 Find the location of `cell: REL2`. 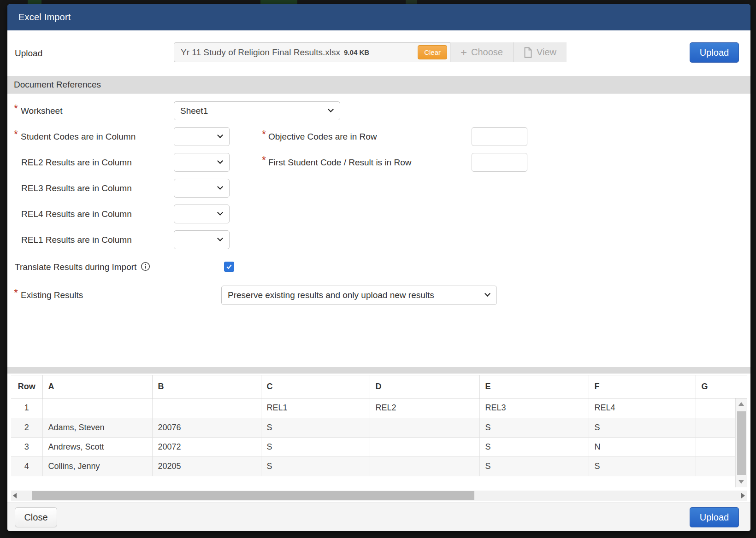

cell: REL2 is located at coordinates (425, 408).